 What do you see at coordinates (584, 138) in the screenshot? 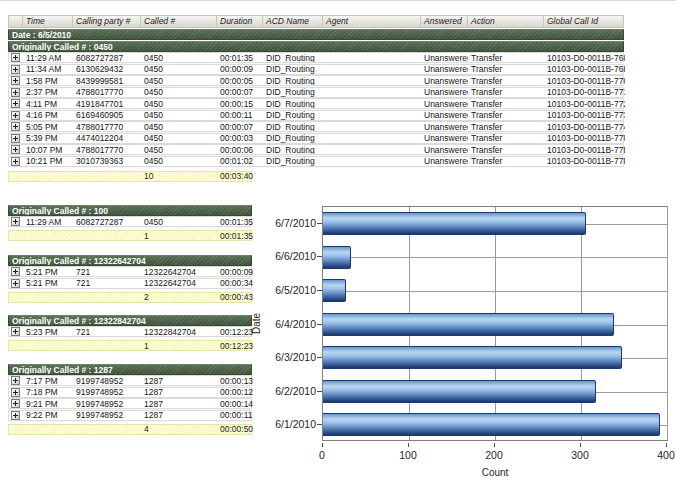
I see `cell-global_id: 10103-D0-0011B-778` at bounding box center [584, 138].